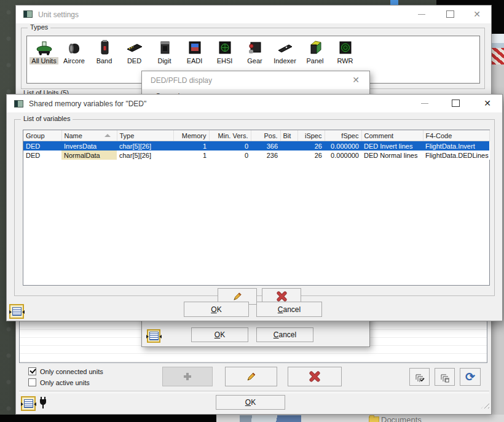  What do you see at coordinates (256, 80) in the screenshot?
I see `ded-pfld-titlebar: DED/PFLD display ✕` at bounding box center [256, 80].